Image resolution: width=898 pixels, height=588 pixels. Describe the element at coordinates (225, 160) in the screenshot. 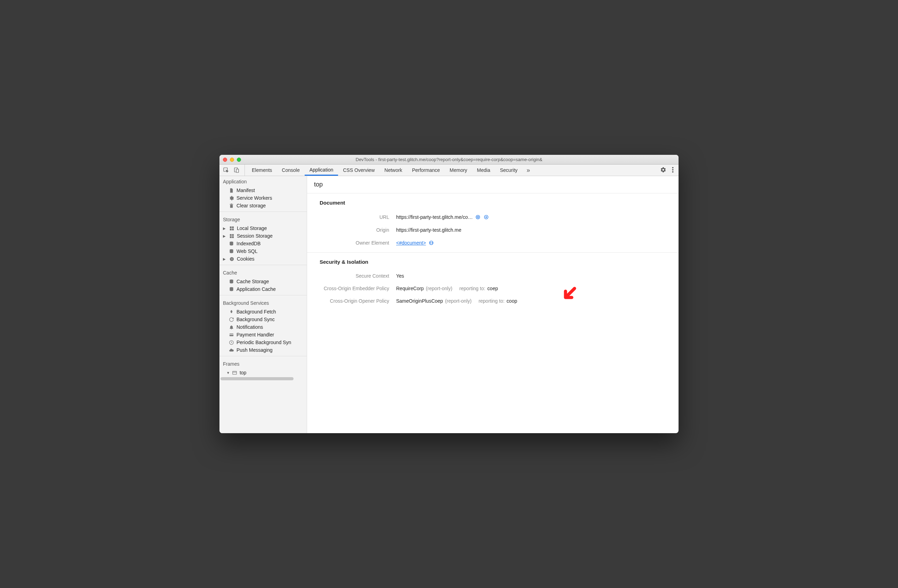

I see `close-window-button` at that location.